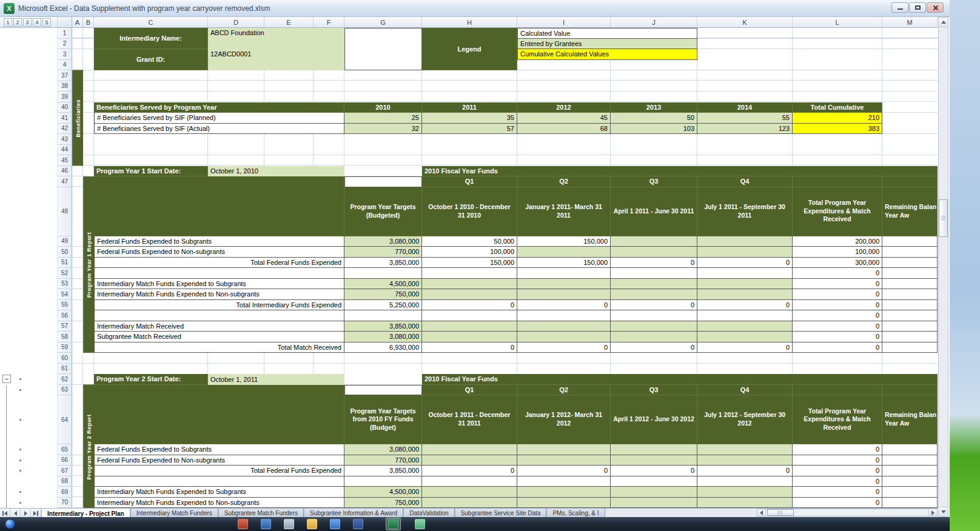  Describe the element at coordinates (65, 471) in the screenshot. I see `row-header: 67` at that location.